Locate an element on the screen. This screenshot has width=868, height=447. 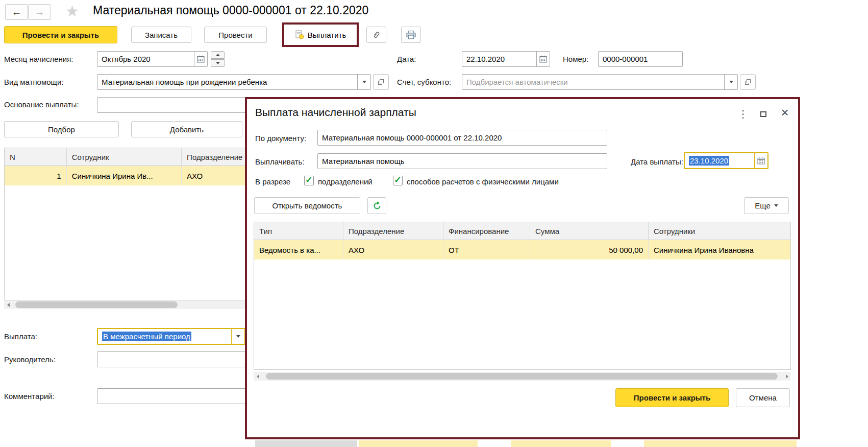
payment-methods-checkbox-label: способов расчетов с физическими лицами is located at coordinates (483, 182).